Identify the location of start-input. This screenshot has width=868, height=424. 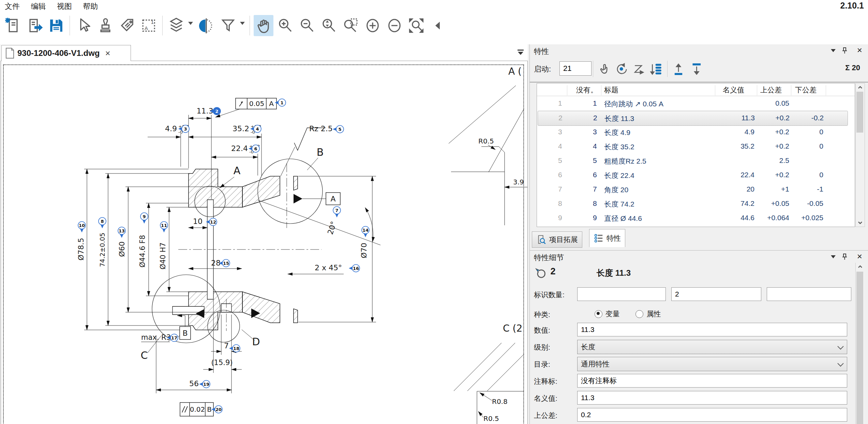
(575, 69).